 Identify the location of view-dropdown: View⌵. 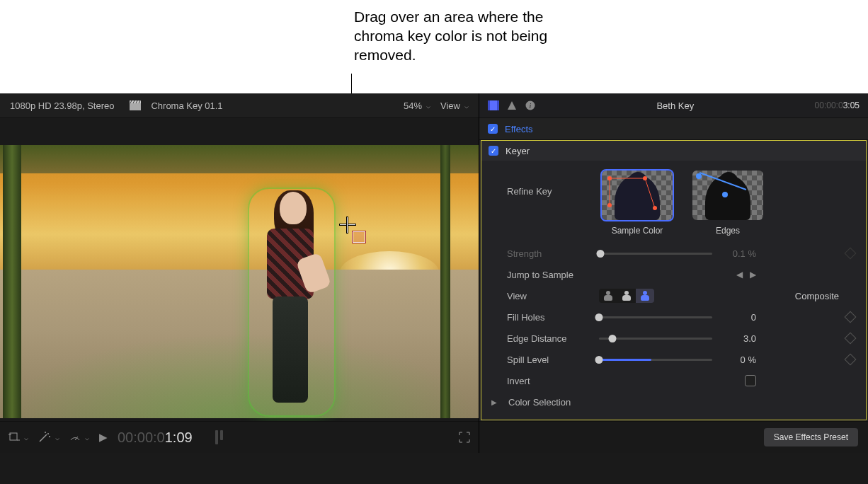
(455, 106).